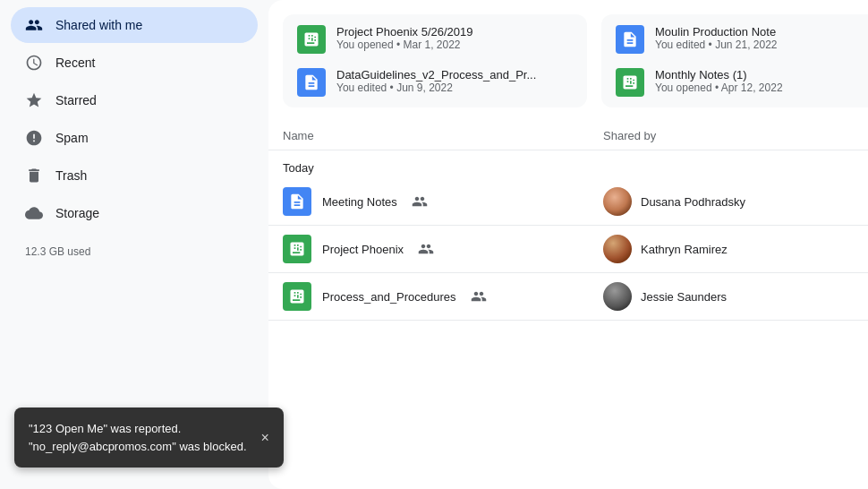  What do you see at coordinates (437, 81) in the screenshot?
I see `card-item-info: DataGuidelines_v2_Process_and_Pr... You …` at bounding box center [437, 81].